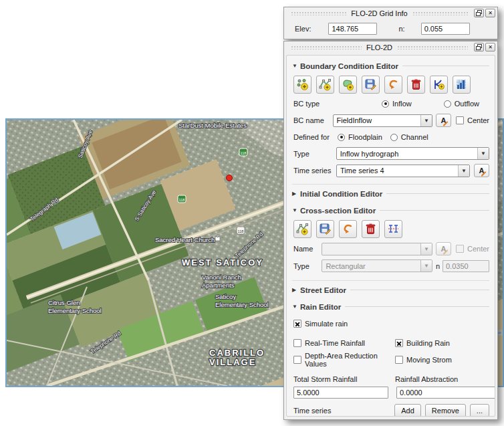 The image size is (504, 426). Describe the element at coordinates (426, 379) in the screenshot. I see `rainfall-abstraction-label: Rainfall Abstraction` at that location.